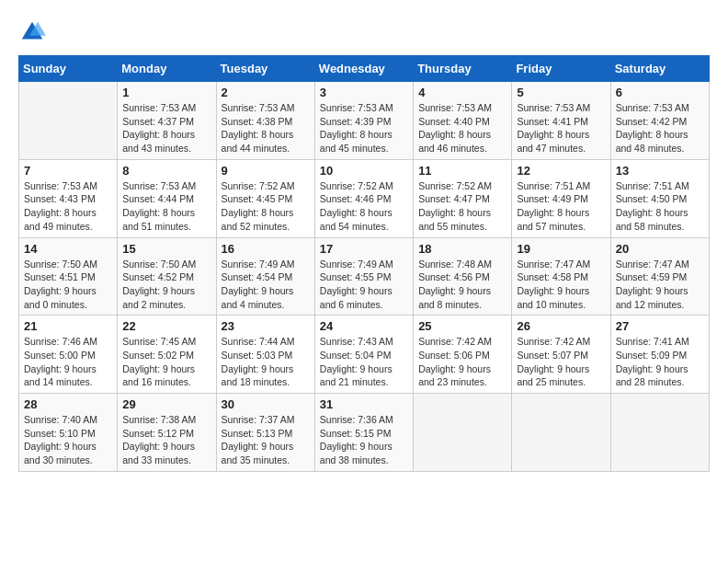  I want to click on day-number: 3, so click(364, 92).